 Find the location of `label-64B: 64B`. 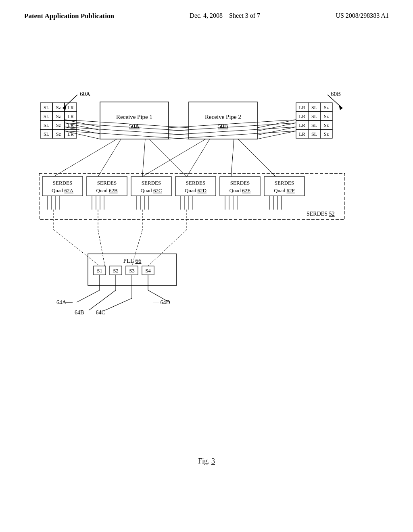

label-64B: 64B is located at coordinates (79, 313).